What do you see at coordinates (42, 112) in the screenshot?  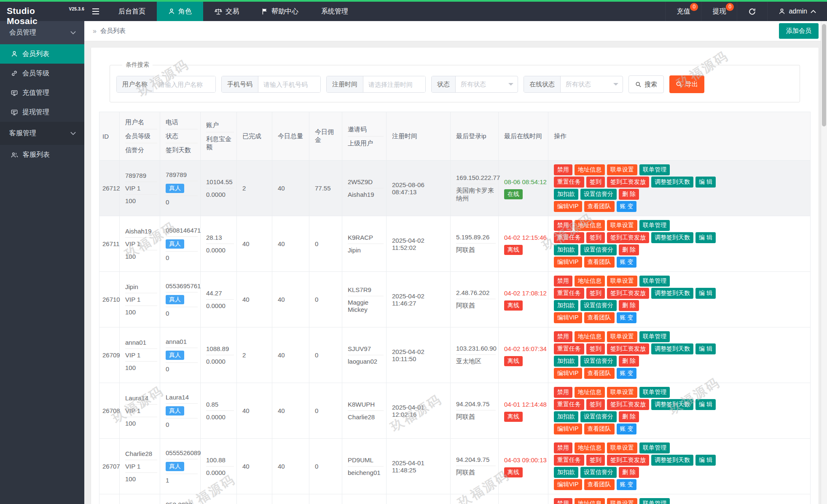 I see `sidebar-item-withdraw-management: 客服列表 提现管理` at bounding box center [42, 112].